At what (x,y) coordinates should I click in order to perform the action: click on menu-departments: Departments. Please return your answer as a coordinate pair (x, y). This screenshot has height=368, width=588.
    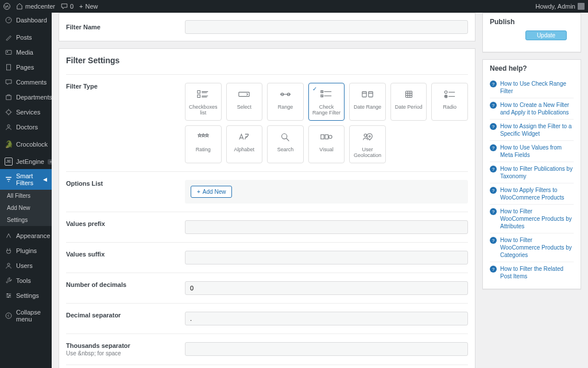
    Looking at the image, I should click on (26, 97).